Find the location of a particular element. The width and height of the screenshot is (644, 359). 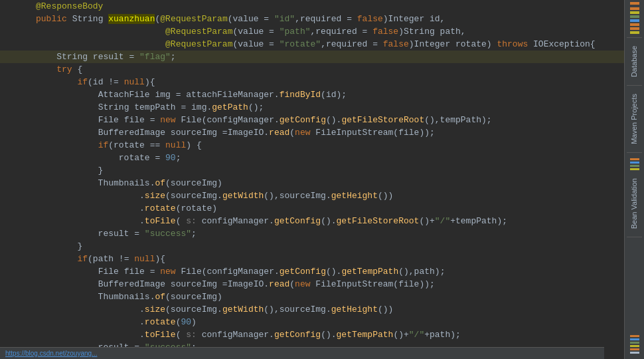

bs5 is located at coordinates (635, 350).